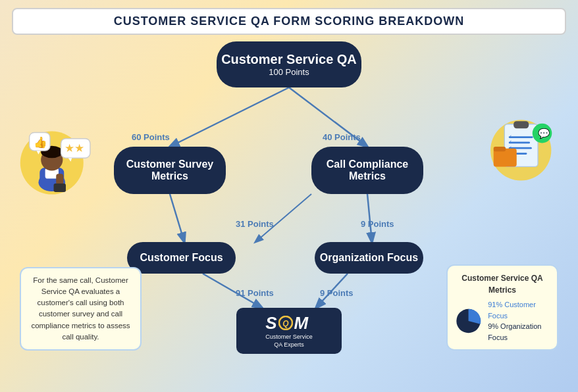 The width and height of the screenshot is (578, 392). What do you see at coordinates (255, 293) in the screenshot?
I see `cf-final-points: 91 Points` at bounding box center [255, 293].